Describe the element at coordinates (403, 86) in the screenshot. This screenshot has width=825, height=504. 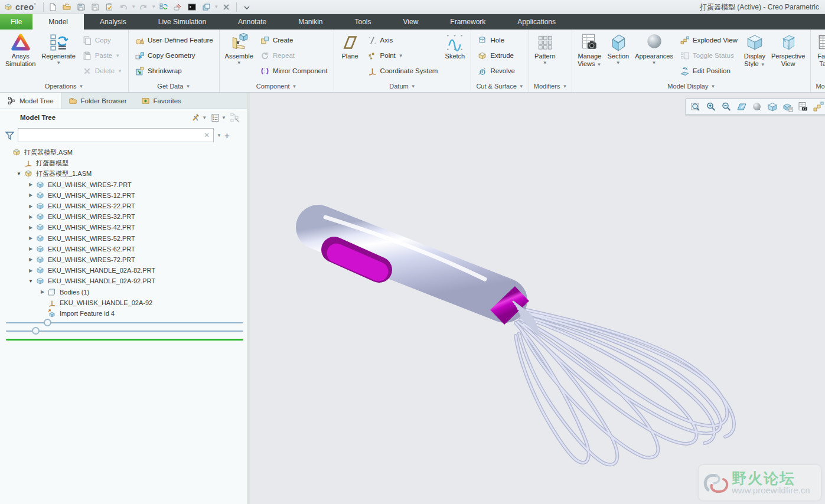
I see `group-label: Datum ▼` at that location.